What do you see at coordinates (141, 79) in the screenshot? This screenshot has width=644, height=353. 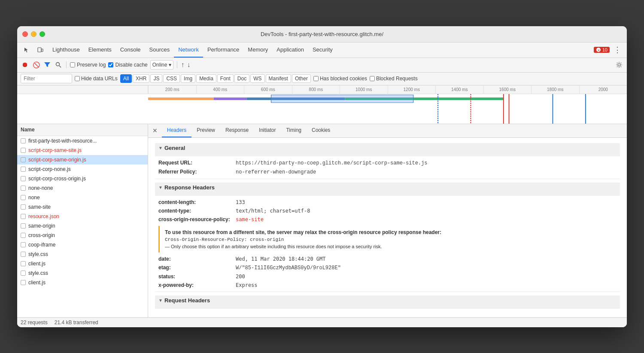 I see `filter-xhr: XHR` at bounding box center [141, 79].